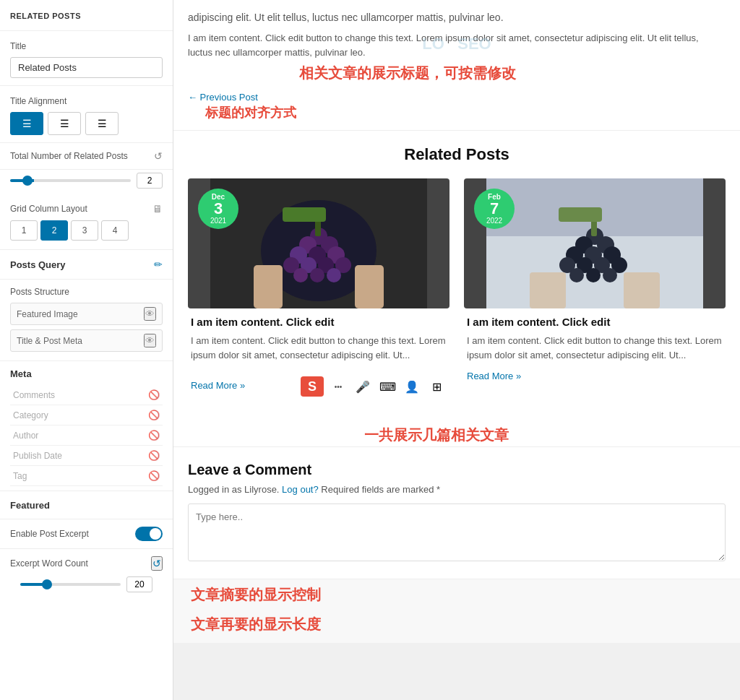 The height and width of the screenshot is (700, 740). Describe the element at coordinates (595, 322) in the screenshot. I see `post-title-2: I am item content. Click edit` at that location.